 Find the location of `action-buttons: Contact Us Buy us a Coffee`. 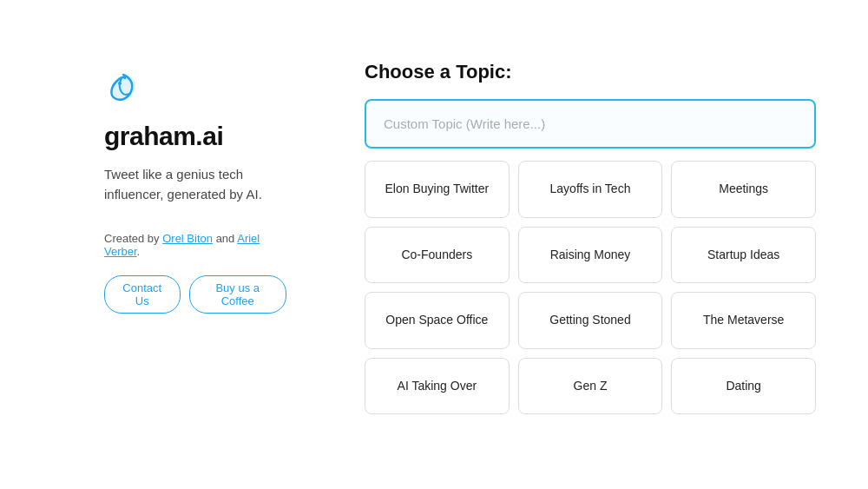

action-buttons: Contact Us Buy us a Coffee is located at coordinates (195, 294).